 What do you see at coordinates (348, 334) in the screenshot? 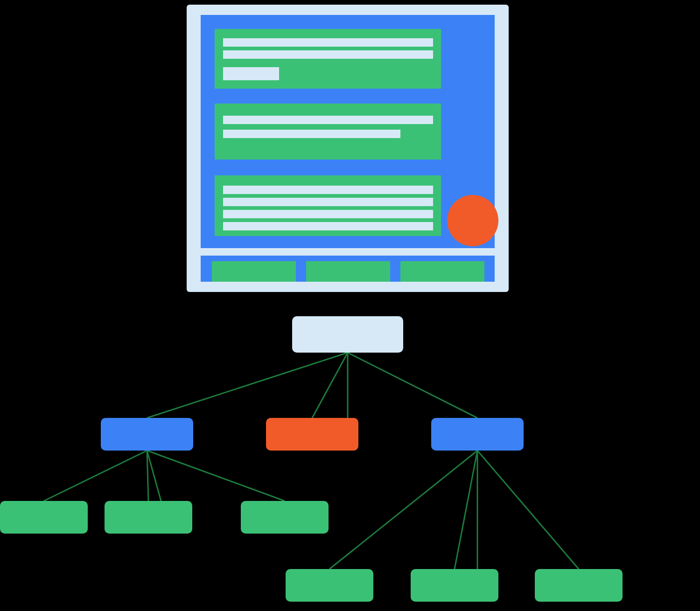
I see `tree-root-node` at bounding box center [348, 334].